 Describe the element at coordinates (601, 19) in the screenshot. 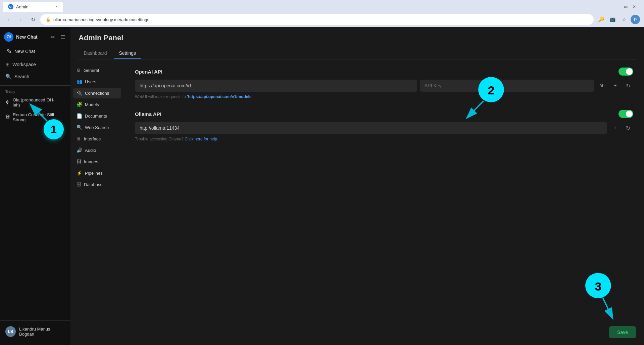

I see `password-icon-button: 🔑` at that location.